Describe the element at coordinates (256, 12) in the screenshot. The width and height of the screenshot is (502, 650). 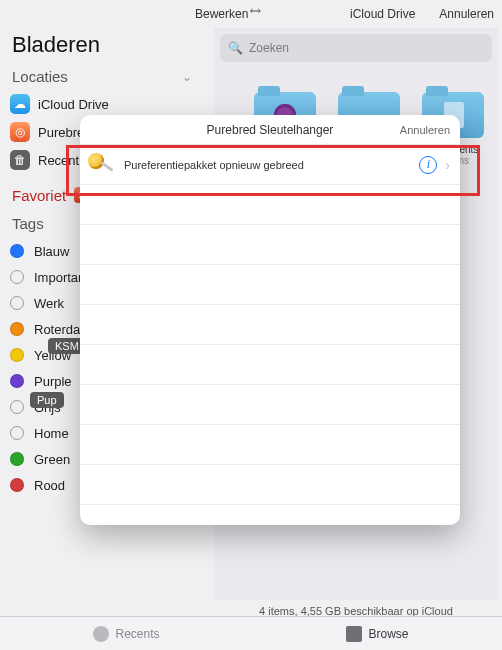
I see `expand-icon: ⤢` at that location.